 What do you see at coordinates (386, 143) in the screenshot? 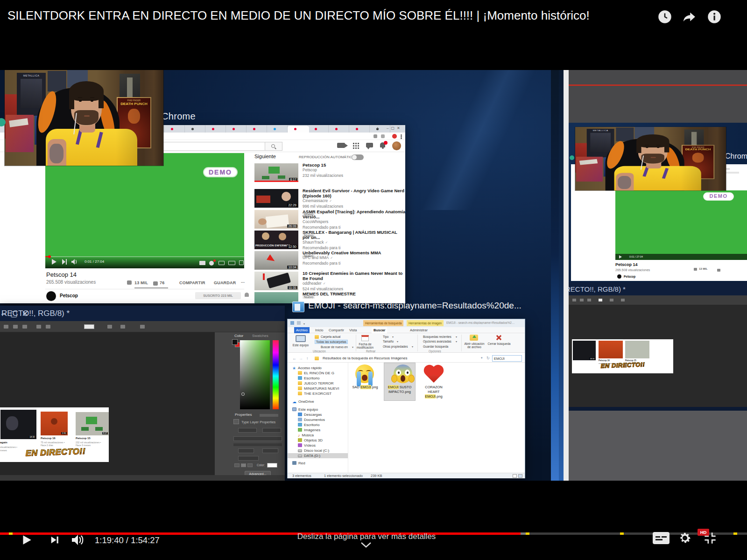
I see `notification-badge` at bounding box center [386, 143].